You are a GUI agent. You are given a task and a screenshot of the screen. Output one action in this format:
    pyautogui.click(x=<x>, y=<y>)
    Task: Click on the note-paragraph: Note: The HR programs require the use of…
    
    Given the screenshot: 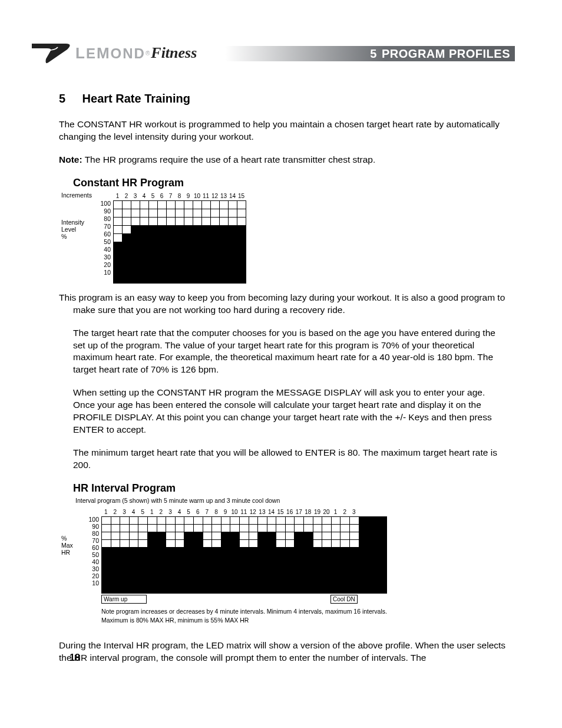 What is the action you would take?
    pyautogui.click(x=284, y=160)
    